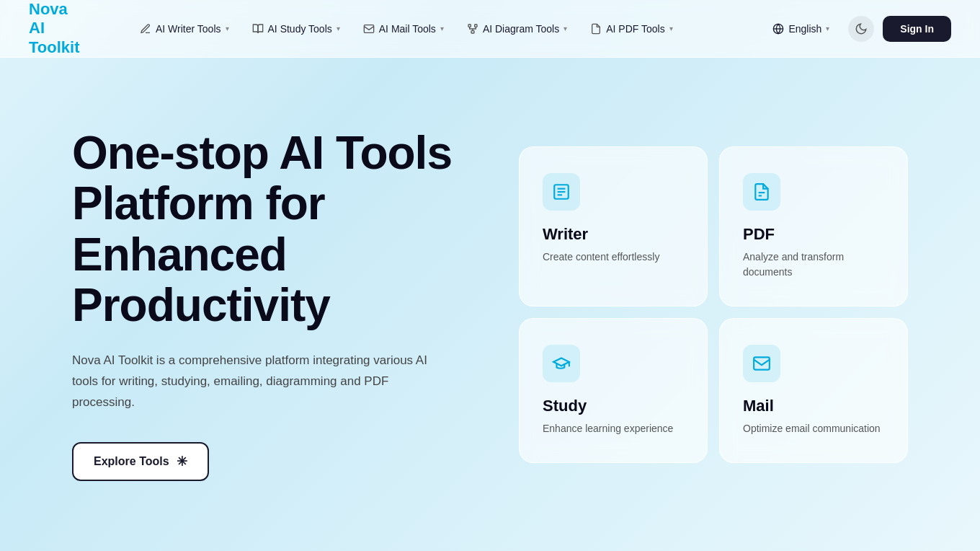 The height and width of the screenshot is (551, 980). I want to click on writer-icon, so click(561, 192).